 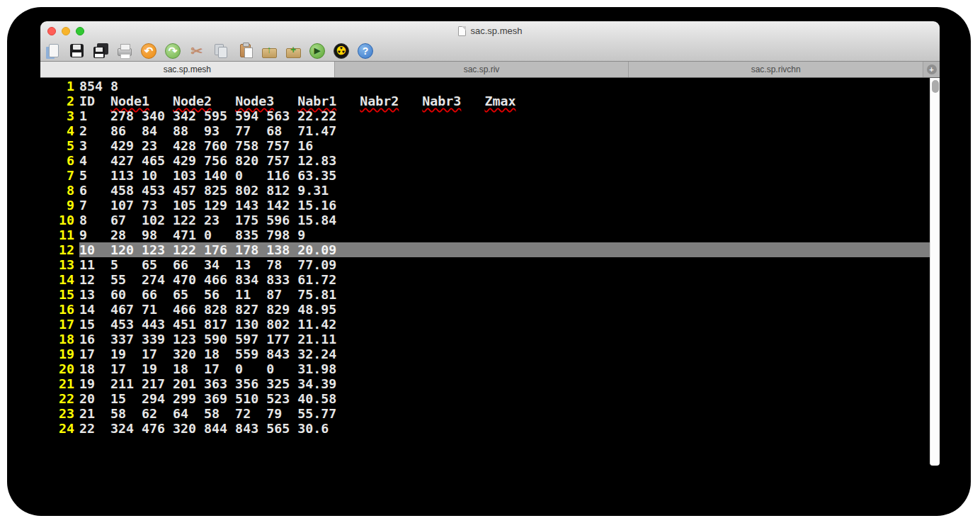 I want to click on line-number: 12, so click(x=57, y=249).